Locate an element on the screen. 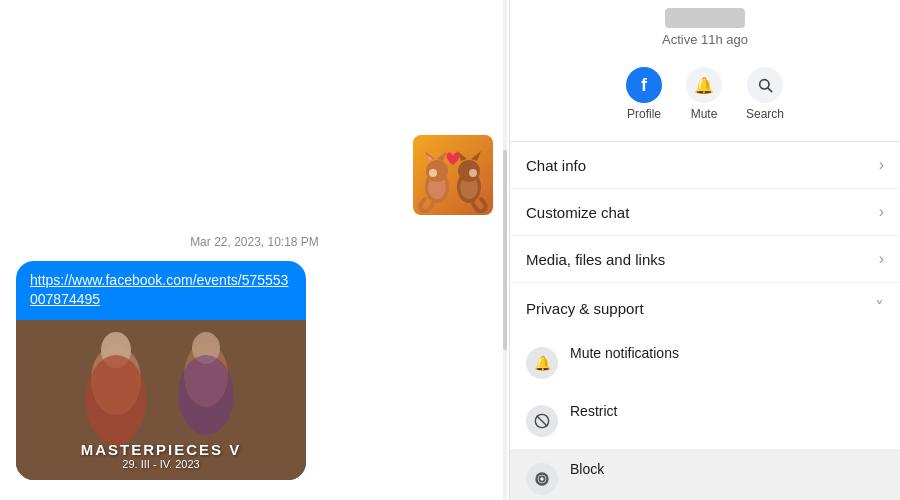  mute-notifications-label: Mute notifications is located at coordinates (727, 353).